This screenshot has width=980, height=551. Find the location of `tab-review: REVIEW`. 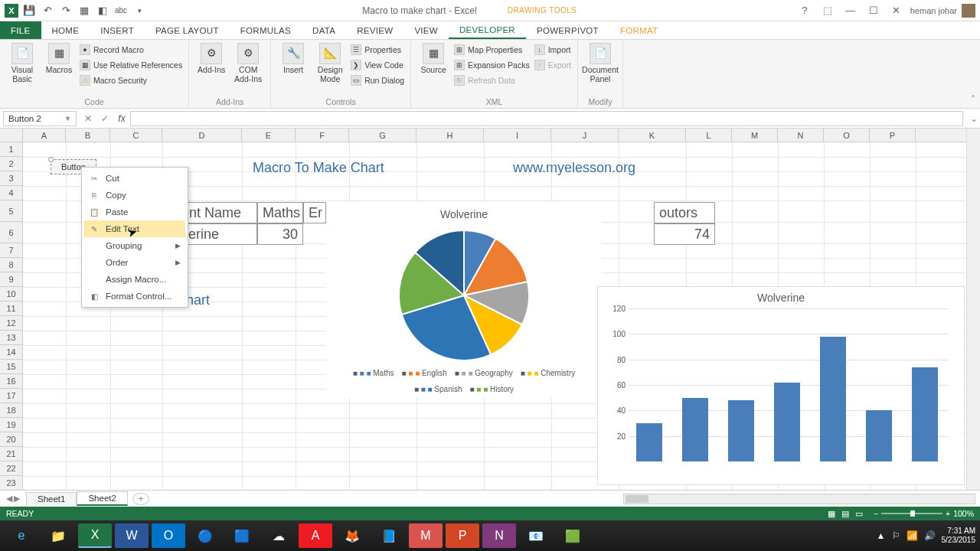

tab-review: REVIEW is located at coordinates (375, 31).